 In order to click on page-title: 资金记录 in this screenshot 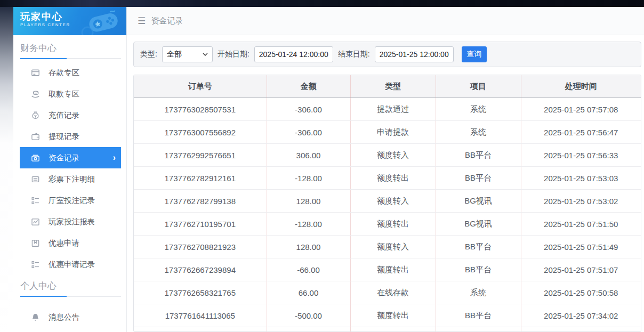, I will do `click(167, 21)`.